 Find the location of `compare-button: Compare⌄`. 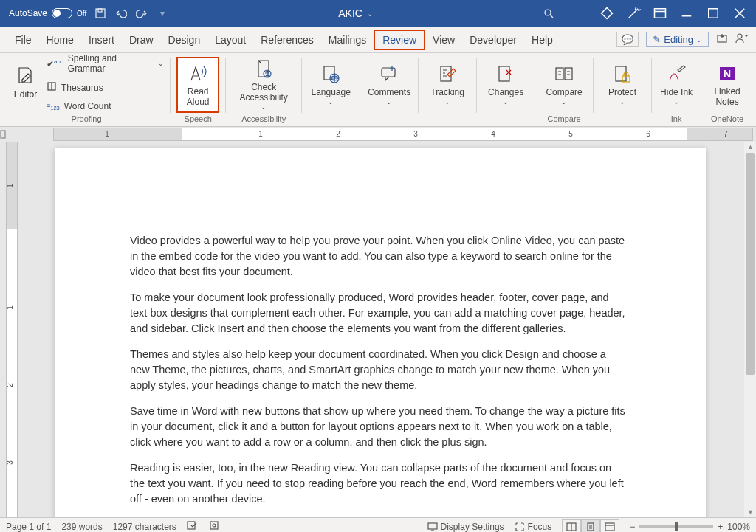

compare-button: Compare⌄ is located at coordinates (564, 85).